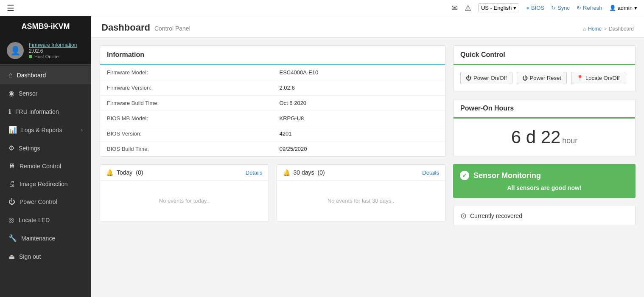  Describe the element at coordinates (187, 88) in the screenshot. I see `info-label: Firmware Version:` at that location.